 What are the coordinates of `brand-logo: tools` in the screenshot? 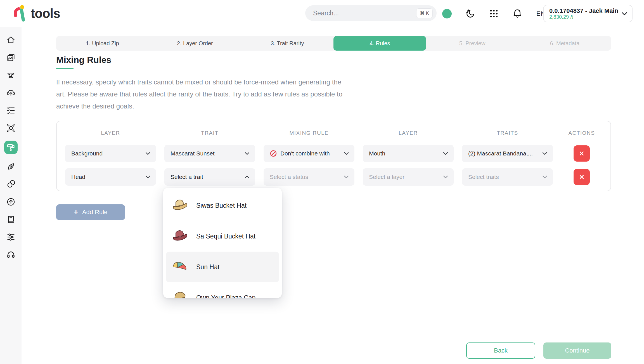 It's located at (36, 13).